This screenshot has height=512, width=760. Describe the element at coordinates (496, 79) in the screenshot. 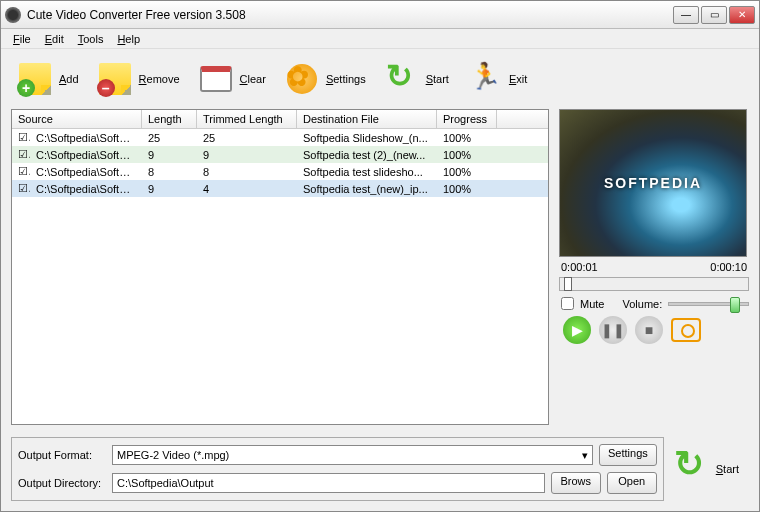

I see `exit-button: Exit` at that location.